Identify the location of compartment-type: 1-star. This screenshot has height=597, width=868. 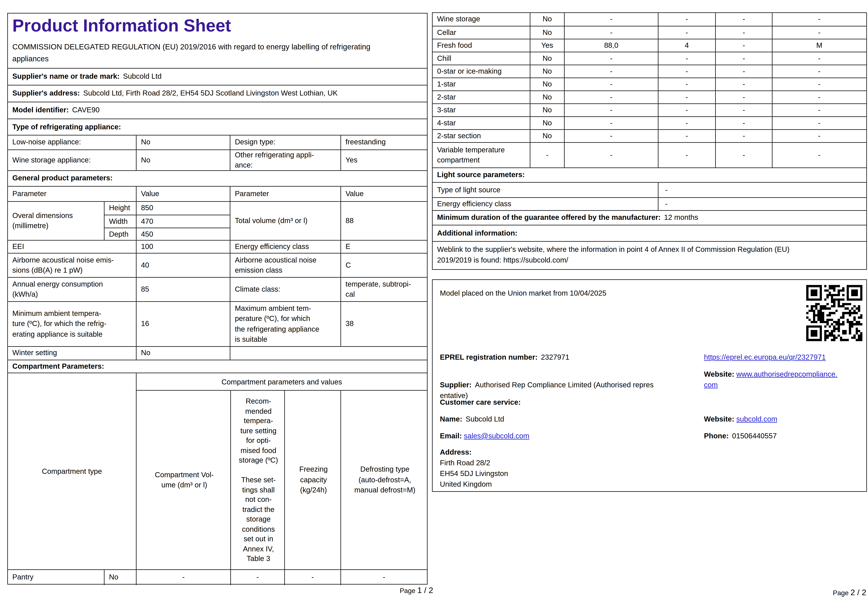
(481, 85).